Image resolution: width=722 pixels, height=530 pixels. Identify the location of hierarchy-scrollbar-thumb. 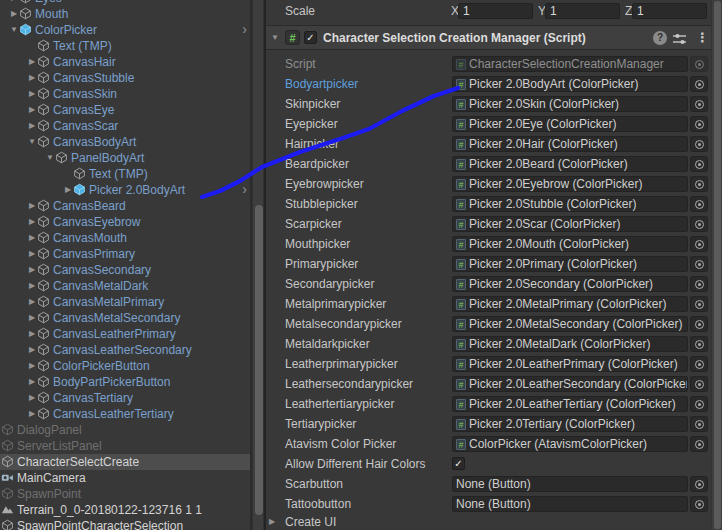
(259, 360).